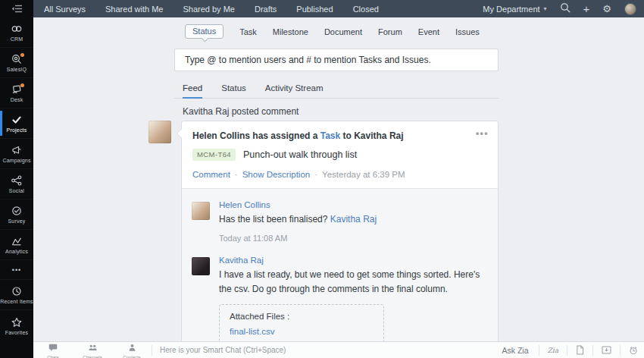 The height and width of the screenshot is (358, 644). I want to click on smart-chat-bar: Chats Channels Contacts Here is your Sma…, so click(339, 350).